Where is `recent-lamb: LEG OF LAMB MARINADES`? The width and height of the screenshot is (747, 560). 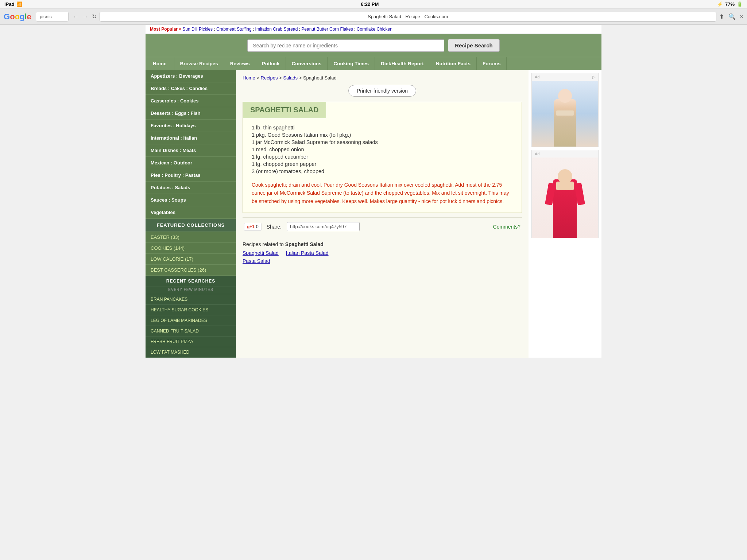
recent-lamb: LEG OF LAMB MARINADES is located at coordinates (191, 321).